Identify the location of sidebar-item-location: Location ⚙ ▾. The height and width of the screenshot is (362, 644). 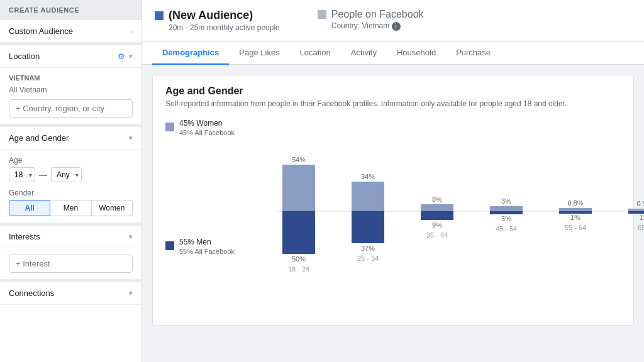
(70, 57).